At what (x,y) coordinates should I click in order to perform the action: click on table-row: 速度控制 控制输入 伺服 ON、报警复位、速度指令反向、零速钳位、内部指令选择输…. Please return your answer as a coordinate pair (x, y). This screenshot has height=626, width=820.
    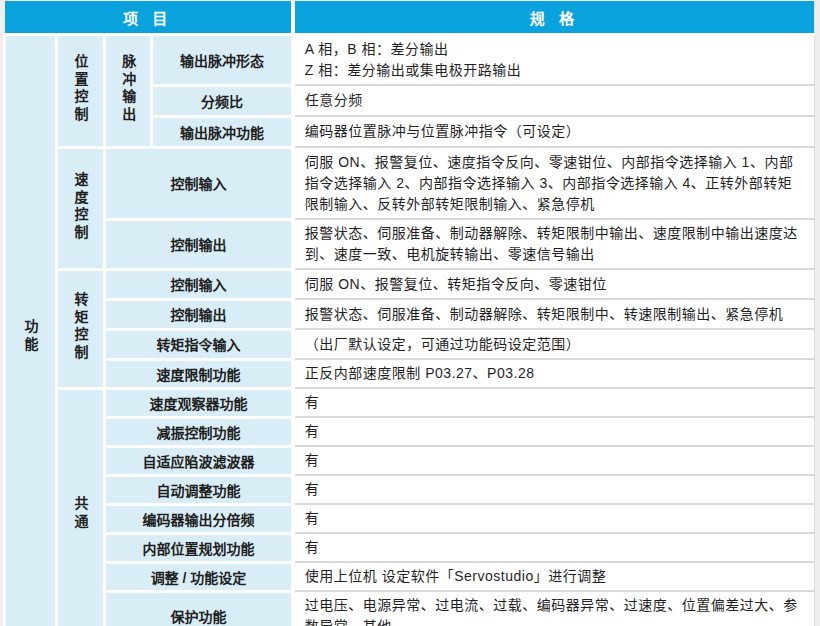
    Looking at the image, I should click on (410, 183).